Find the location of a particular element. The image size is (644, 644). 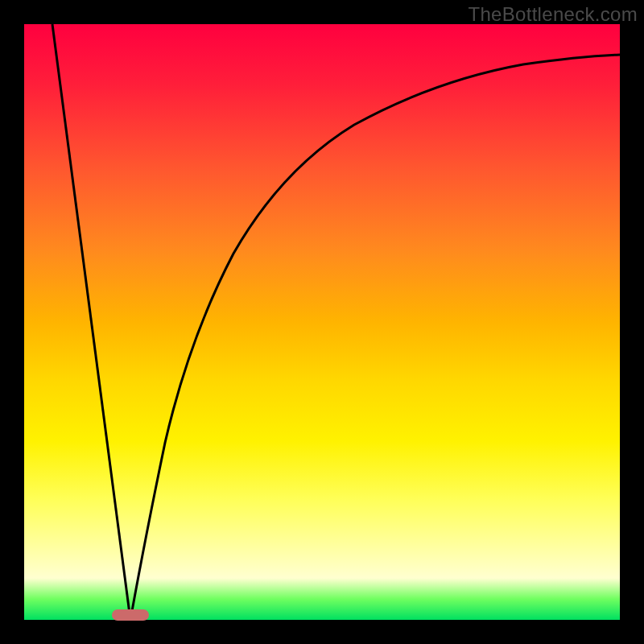

left-line is located at coordinates (92, 322).